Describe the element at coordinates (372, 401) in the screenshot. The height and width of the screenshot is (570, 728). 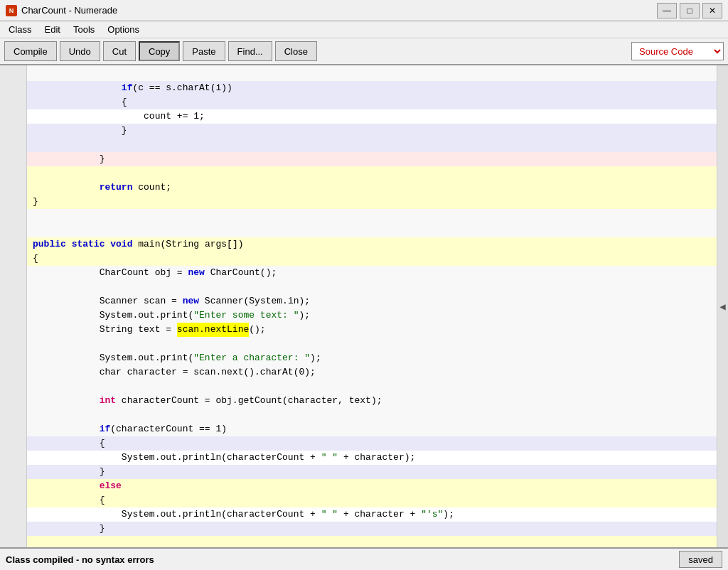
I see `code-line: int characterCount = obj.getCount(charac…` at that location.